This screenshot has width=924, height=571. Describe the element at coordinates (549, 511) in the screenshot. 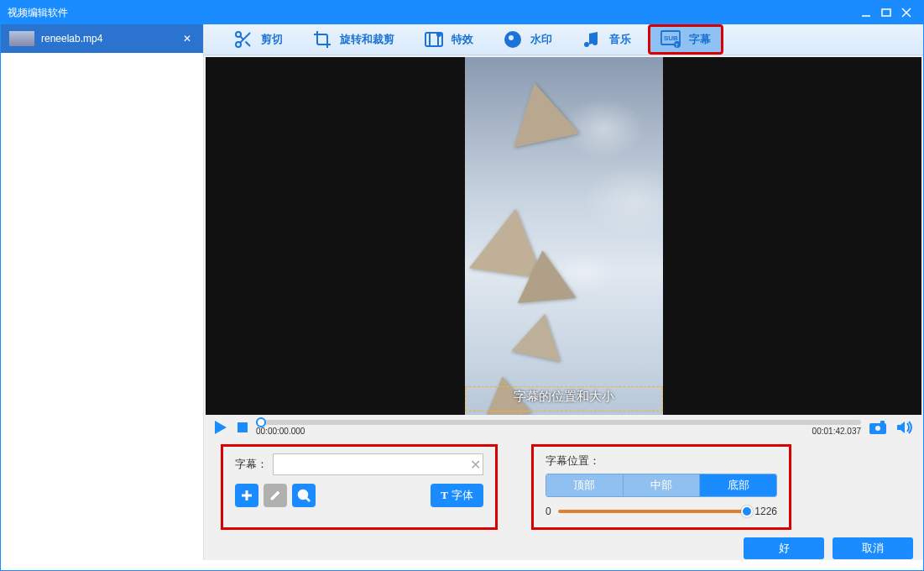

I see `slider-min: 0` at that location.